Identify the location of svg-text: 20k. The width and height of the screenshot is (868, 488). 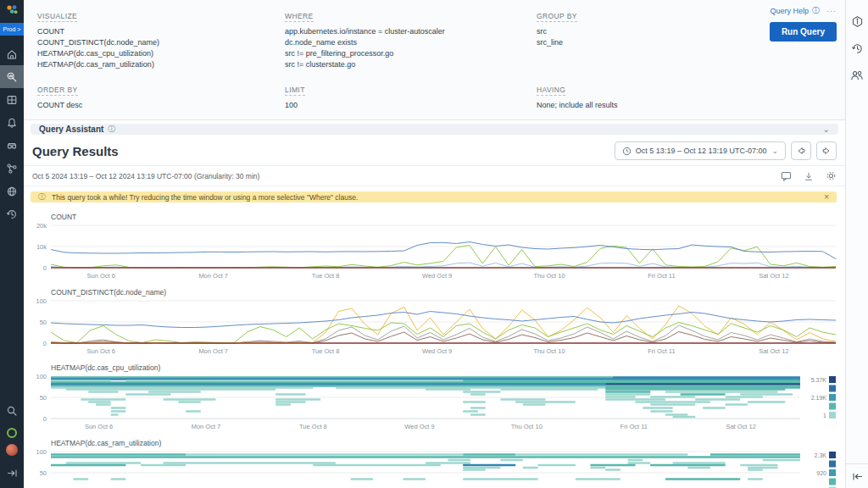
(42, 225).